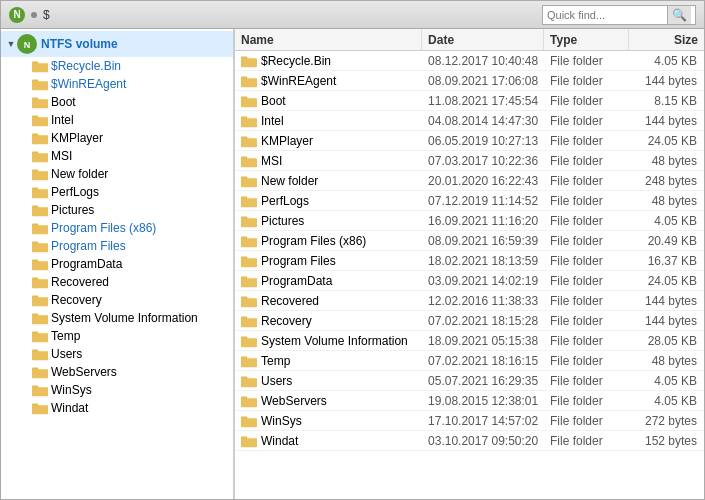 This screenshot has height=500, width=705. I want to click on tree-item: Users, so click(117, 354).